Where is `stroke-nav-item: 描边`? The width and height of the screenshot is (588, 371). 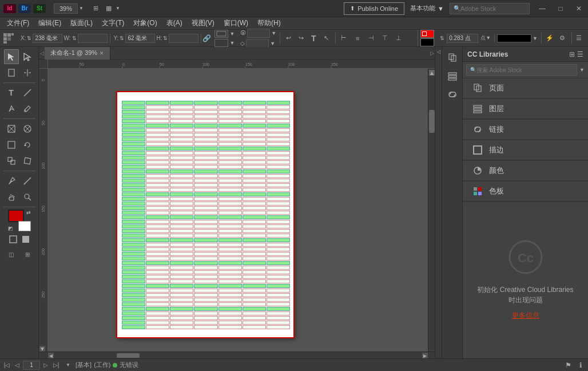
stroke-nav-item: 描边 is located at coordinates (525, 150).